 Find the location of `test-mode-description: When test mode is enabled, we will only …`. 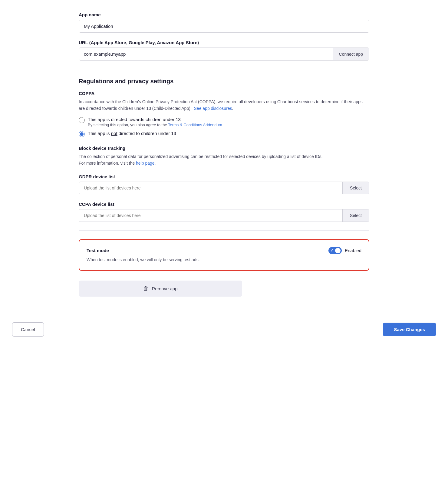

test-mode-description: When test mode is enabled, we will only … is located at coordinates (224, 260).